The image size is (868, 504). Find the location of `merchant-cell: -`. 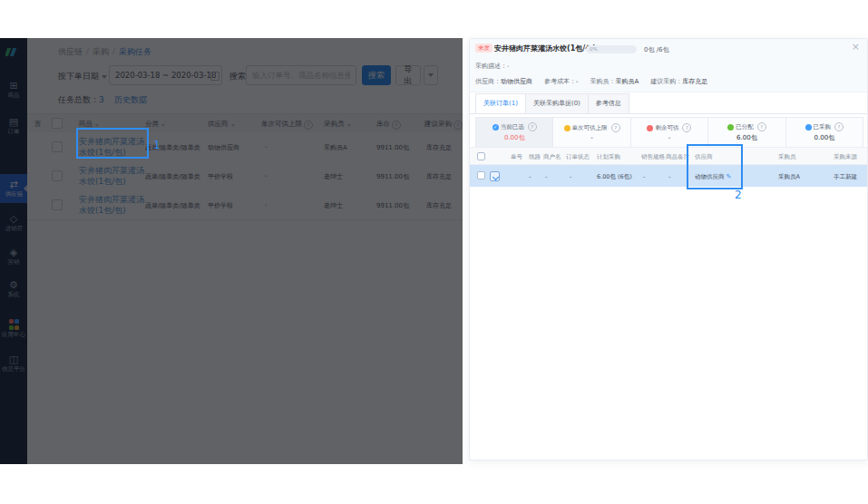

merchant-cell: - is located at coordinates (546, 177).